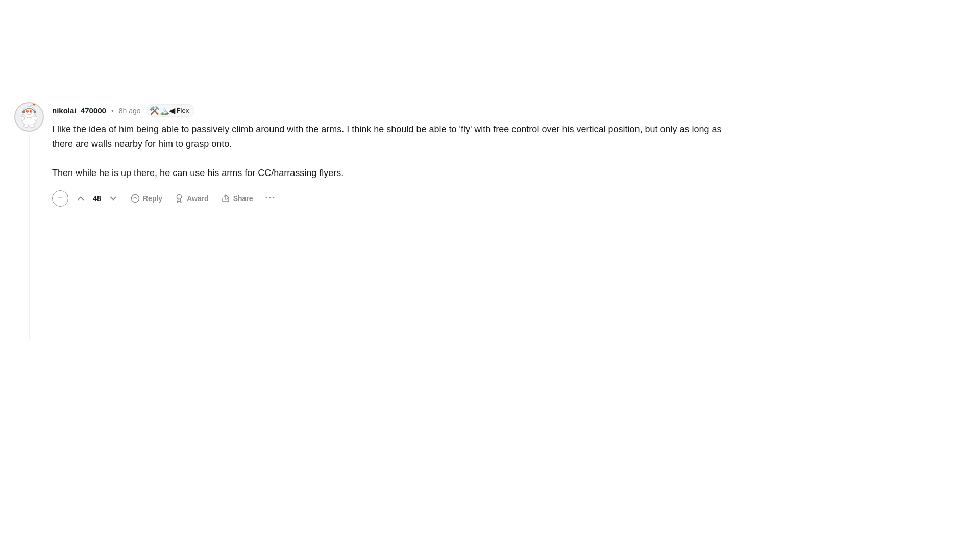 The image size is (980, 551). What do you see at coordinates (396, 110) in the screenshot?
I see `comment-header: nikolai_470000 • 8h ago ⚒️🏔️◀ Flex` at bounding box center [396, 110].